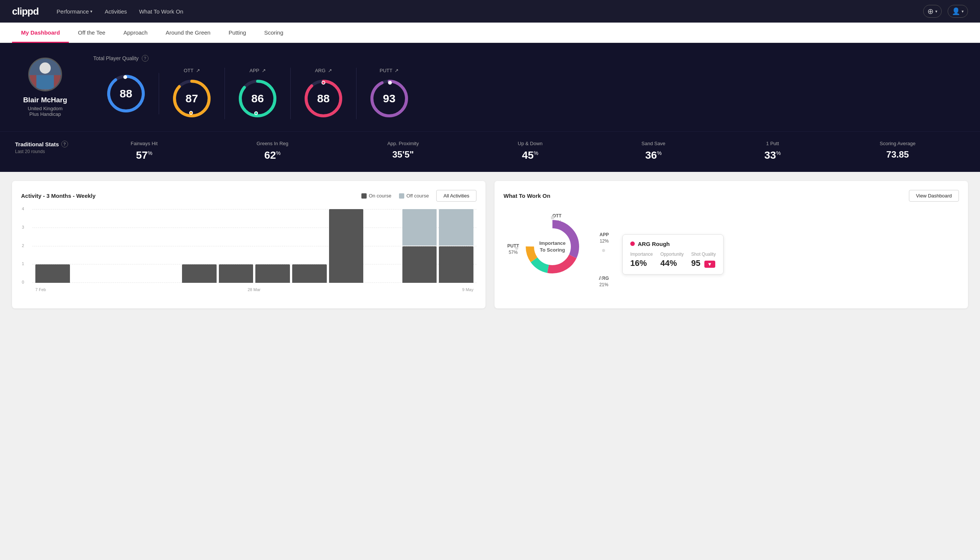  What do you see at coordinates (90, 246) in the screenshot?
I see `bar-group-w2` at bounding box center [90, 246].